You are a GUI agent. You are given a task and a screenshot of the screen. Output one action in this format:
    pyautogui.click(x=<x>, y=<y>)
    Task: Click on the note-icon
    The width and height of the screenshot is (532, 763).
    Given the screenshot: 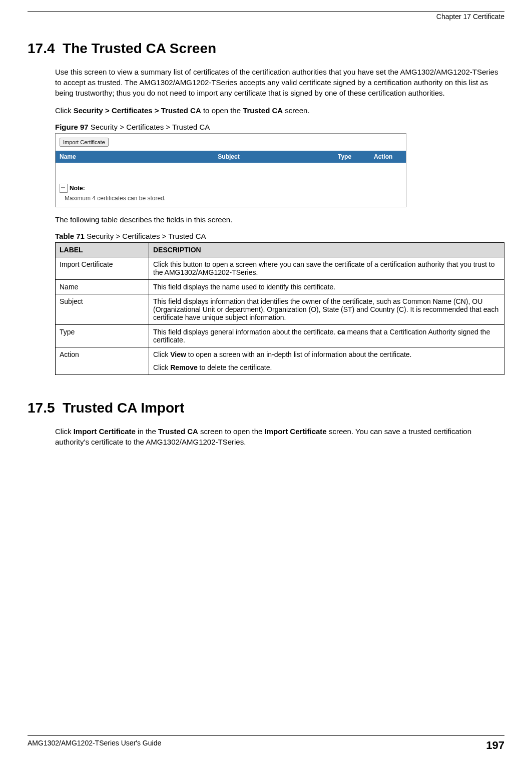 What is the action you would take?
    pyautogui.click(x=64, y=188)
    